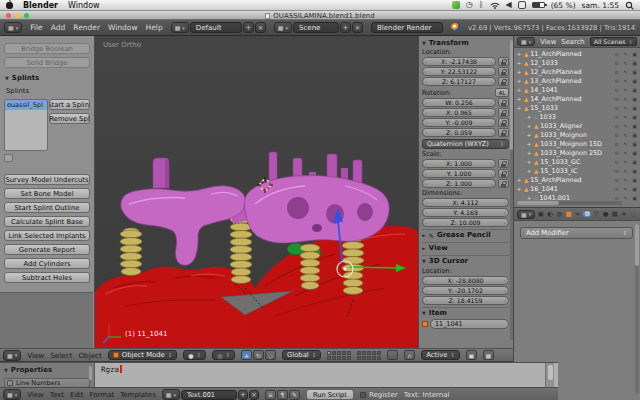  Describe the element at coordinates (440, 355) in the screenshot. I see `snap-target-select: Active` at that location.